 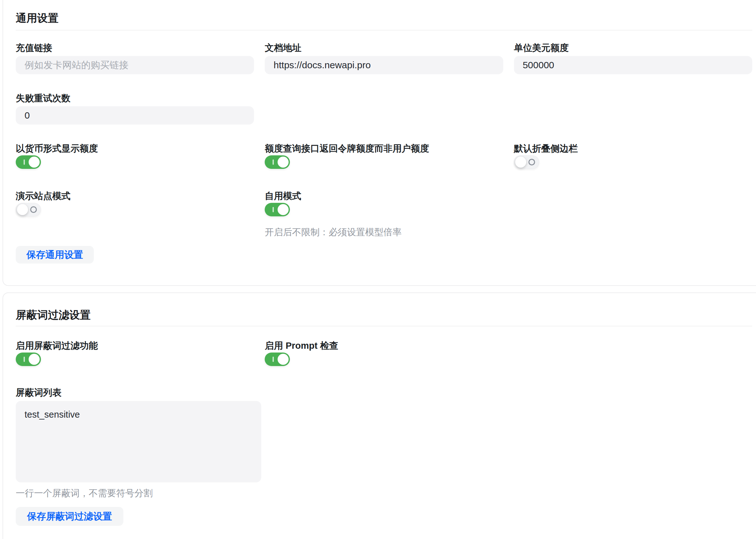 I want to click on usd-quota-label: 单位美元额度, so click(x=633, y=48).